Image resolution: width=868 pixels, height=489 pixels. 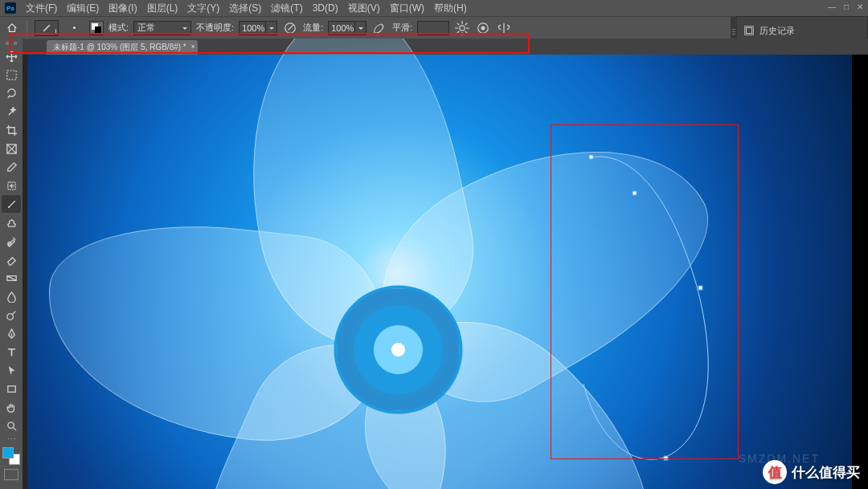 What do you see at coordinates (47, 28) in the screenshot?
I see `tool-preset-picker` at bounding box center [47, 28].